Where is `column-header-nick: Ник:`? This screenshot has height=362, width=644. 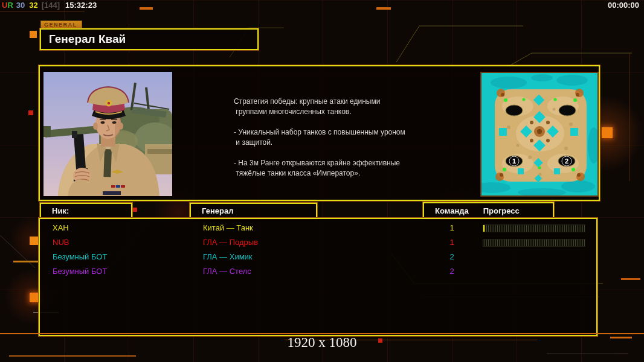
column-header-nick: Ник: is located at coordinates (86, 211).